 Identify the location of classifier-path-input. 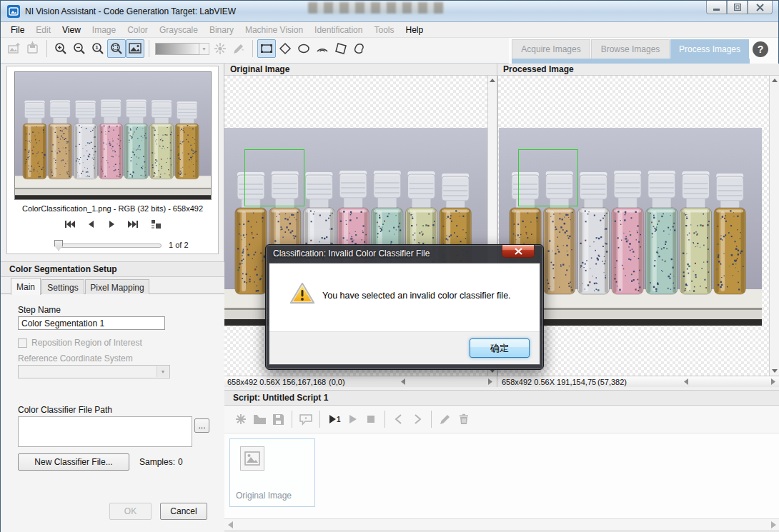
(105, 431).